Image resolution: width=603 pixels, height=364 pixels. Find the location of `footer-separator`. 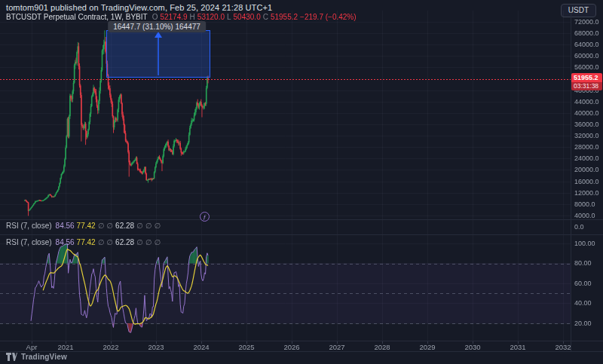

footer-separator is located at coordinates (302, 351).